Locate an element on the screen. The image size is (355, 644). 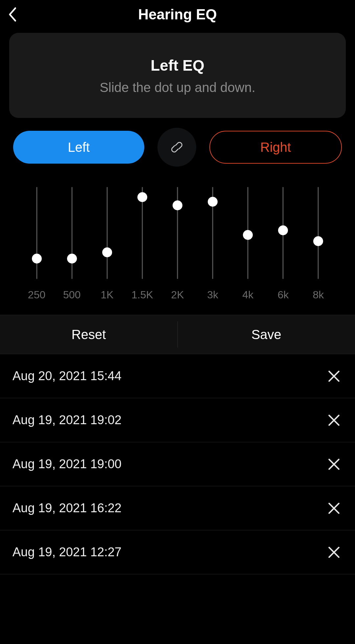
tab-left: Left is located at coordinates (79, 147).